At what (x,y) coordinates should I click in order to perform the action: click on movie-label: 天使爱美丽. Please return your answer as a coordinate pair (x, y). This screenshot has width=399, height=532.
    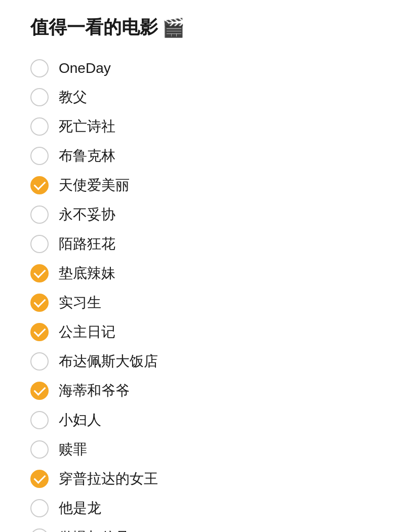
    Looking at the image, I should click on (94, 185).